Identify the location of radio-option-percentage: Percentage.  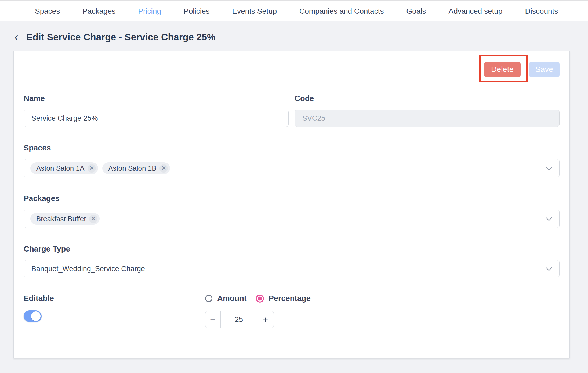
(283, 298).